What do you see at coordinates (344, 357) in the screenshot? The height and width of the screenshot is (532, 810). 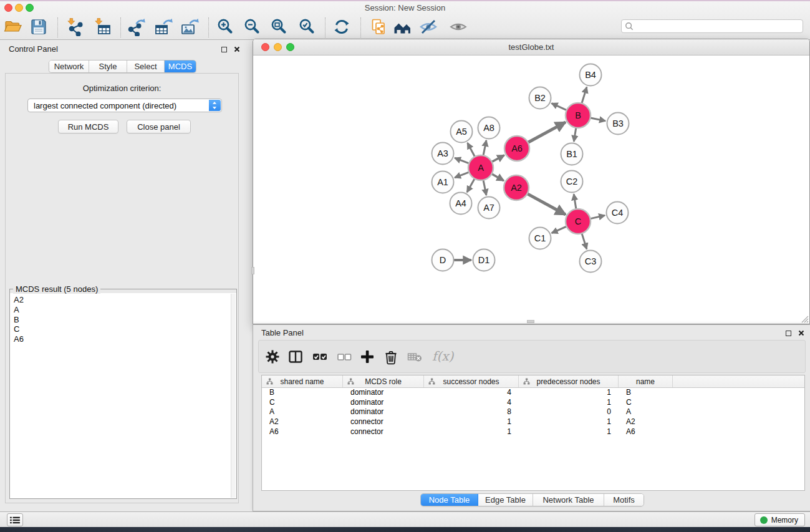 I see `deselect-all-checkboxes-icon` at bounding box center [344, 357].